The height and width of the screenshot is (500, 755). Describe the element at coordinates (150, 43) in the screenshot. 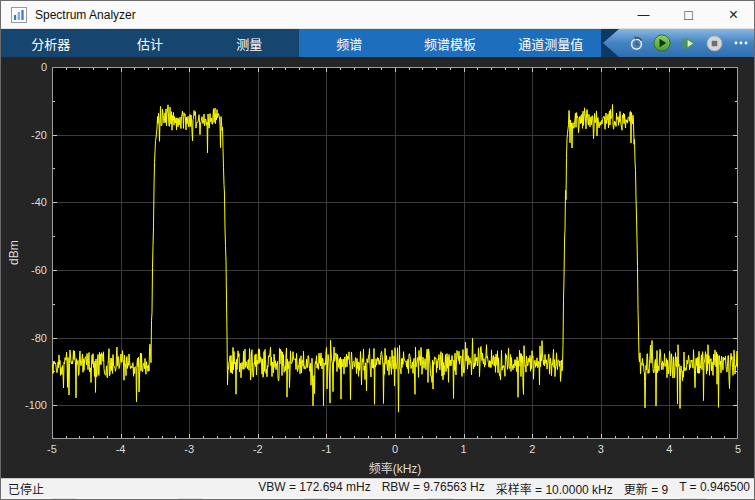

I see `tab-estimation: 估计` at that location.